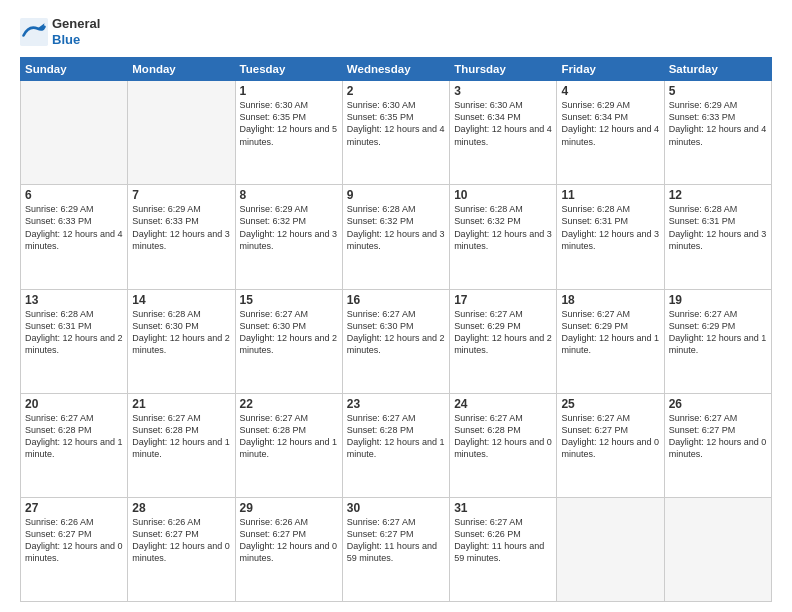 The image size is (792, 612). What do you see at coordinates (289, 300) in the screenshot?
I see `day-number: 15` at bounding box center [289, 300].